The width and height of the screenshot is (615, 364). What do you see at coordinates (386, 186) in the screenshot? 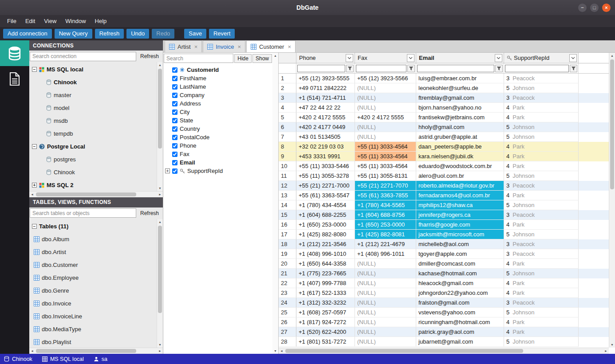
I see `cell-fax: +55 (21) 2271-7070` at bounding box center [386, 186].